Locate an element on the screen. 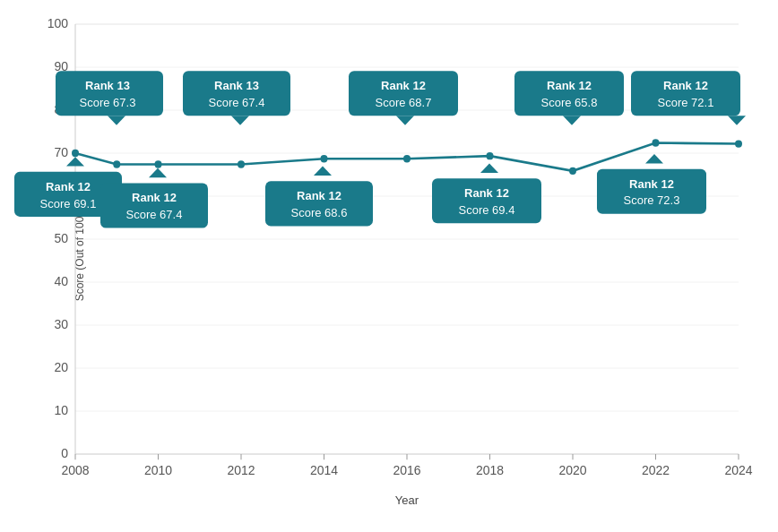  svg-text: Score 67.3 is located at coordinates (108, 102).